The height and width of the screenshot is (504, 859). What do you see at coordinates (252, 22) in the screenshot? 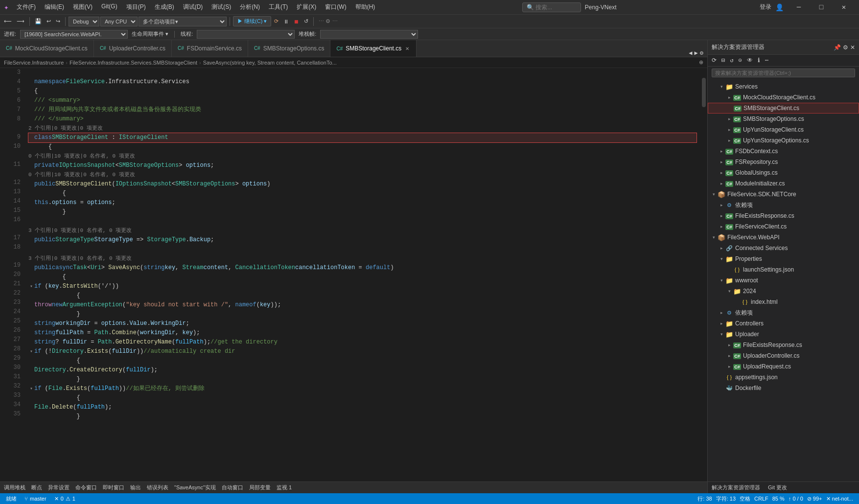
I see `continue-button: ▶ 继续(C) ▾` at bounding box center [252, 22].